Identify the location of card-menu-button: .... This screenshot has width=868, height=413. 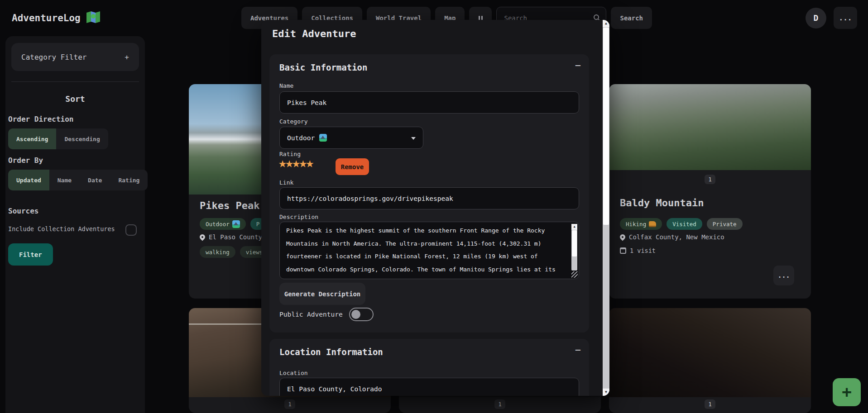
(784, 275).